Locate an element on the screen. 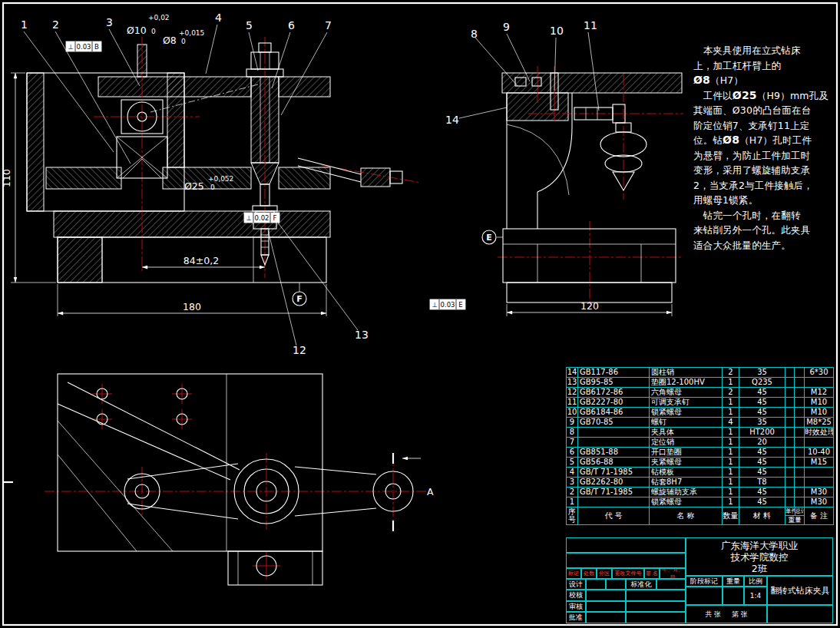 Image resolution: width=840 pixels, height=628 pixels. section-a-label: A is located at coordinates (430, 491).